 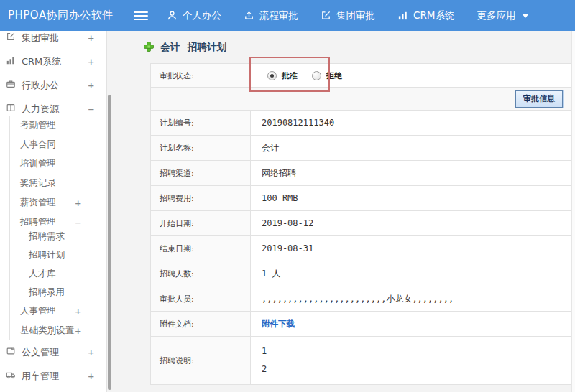 What do you see at coordinates (348, 16) in the screenshot?
I see `nav-group-approval: 集团审批` at bounding box center [348, 16].